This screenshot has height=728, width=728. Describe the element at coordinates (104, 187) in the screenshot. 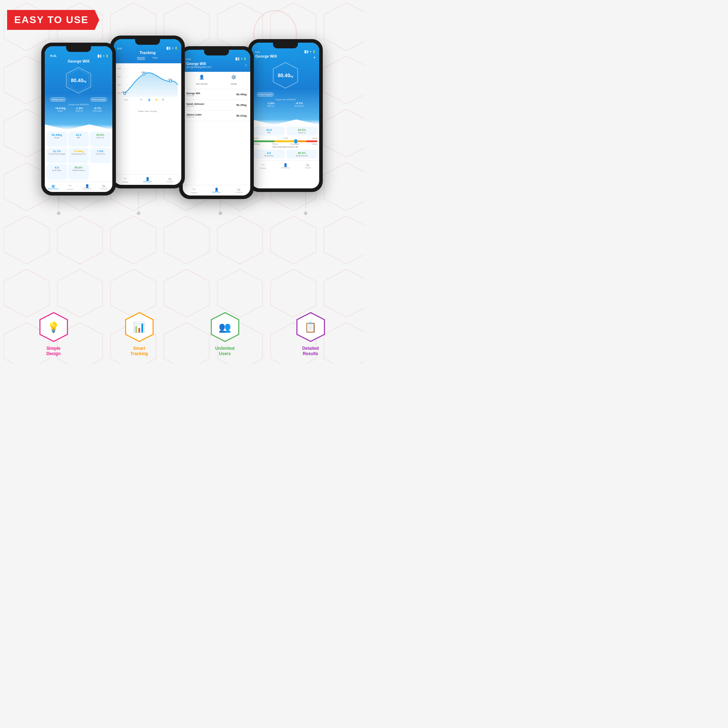

I see `nav-products: 🛍 Products` at that location.